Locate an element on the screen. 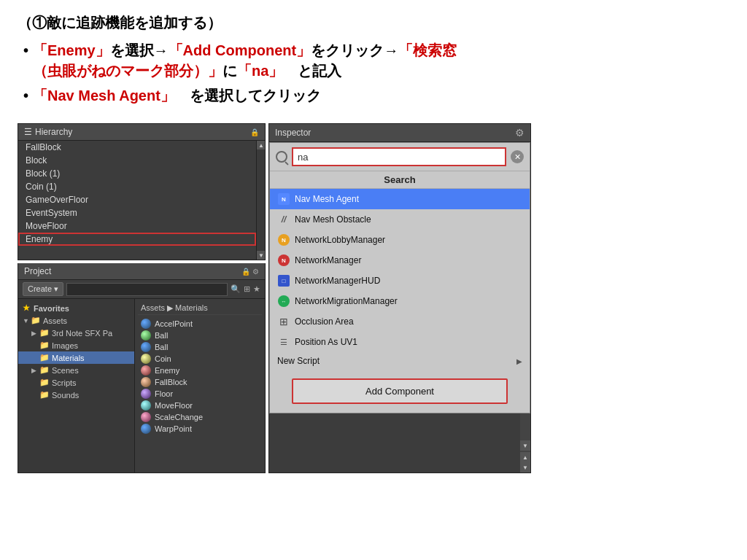 The height and width of the screenshot is (560, 747). dropdown-occlusion: ⊞ Occlusion Area is located at coordinates (400, 322).